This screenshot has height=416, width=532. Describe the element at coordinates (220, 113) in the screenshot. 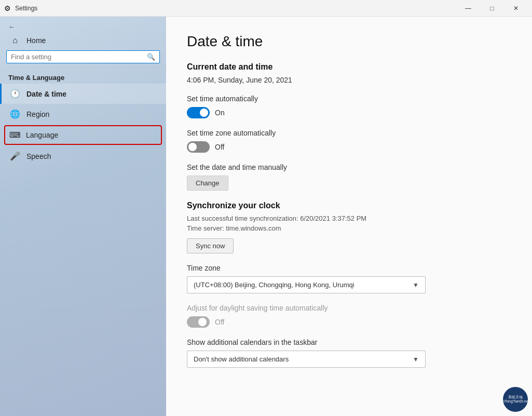

I see `set-time-auto-toggle-label: On` at that location.